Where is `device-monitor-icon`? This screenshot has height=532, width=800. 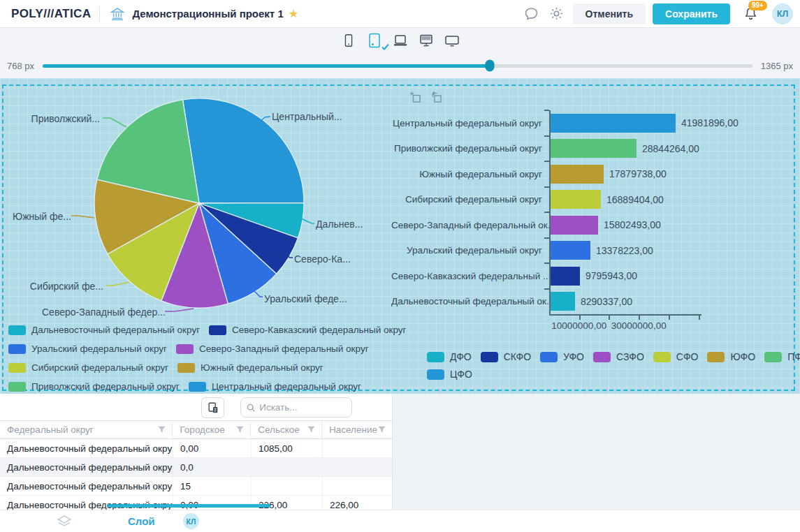 device-monitor-icon is located at coordinates (426, 40).